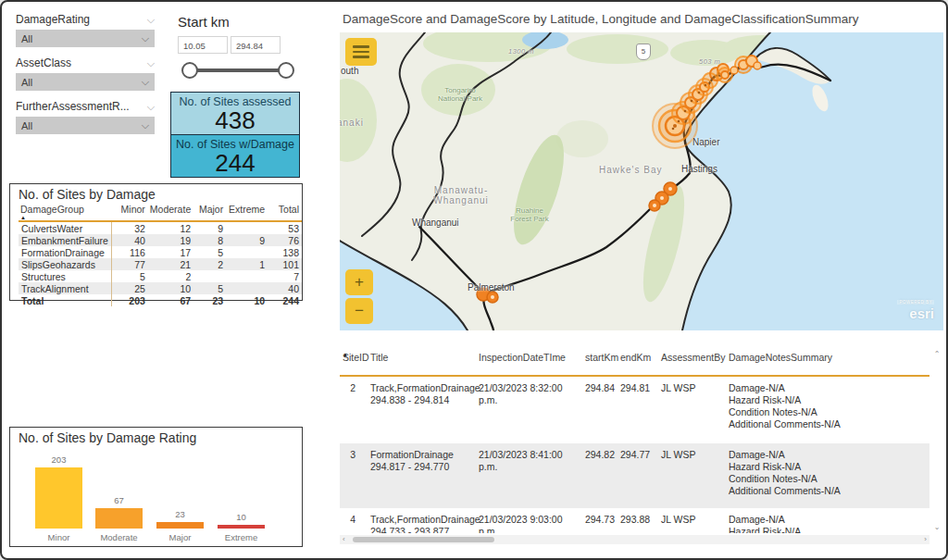 This screenshot has width=948, height=560. What do you see at coordinates (72, 106) in the screenshot?
I see `filter-label: FurtherAssessmentR...` at bounding box center [72, 106].